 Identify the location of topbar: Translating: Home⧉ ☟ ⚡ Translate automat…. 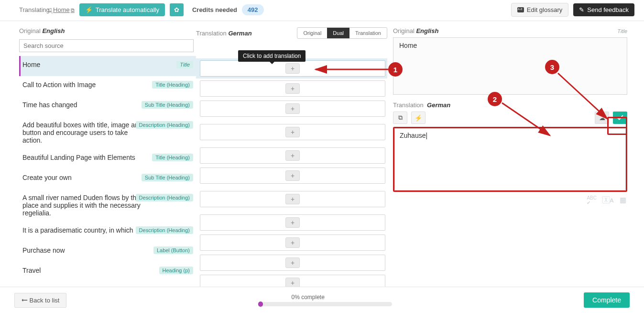
(322, 11).